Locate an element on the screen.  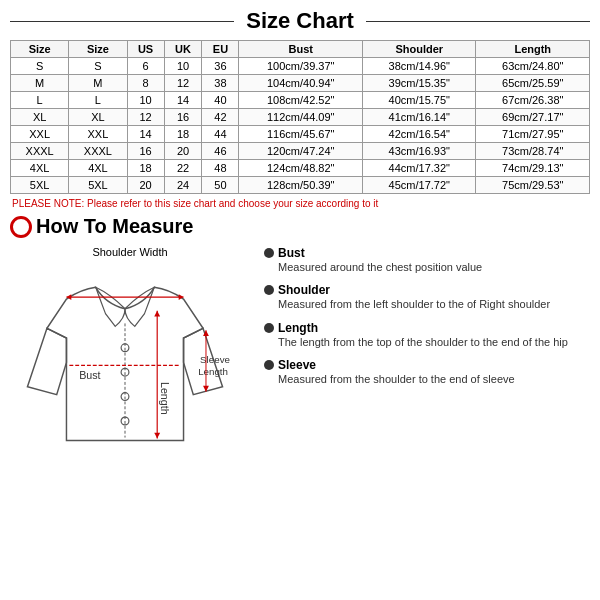
table-cell: 104cm/40.94" is located at coordinates (301, 84).